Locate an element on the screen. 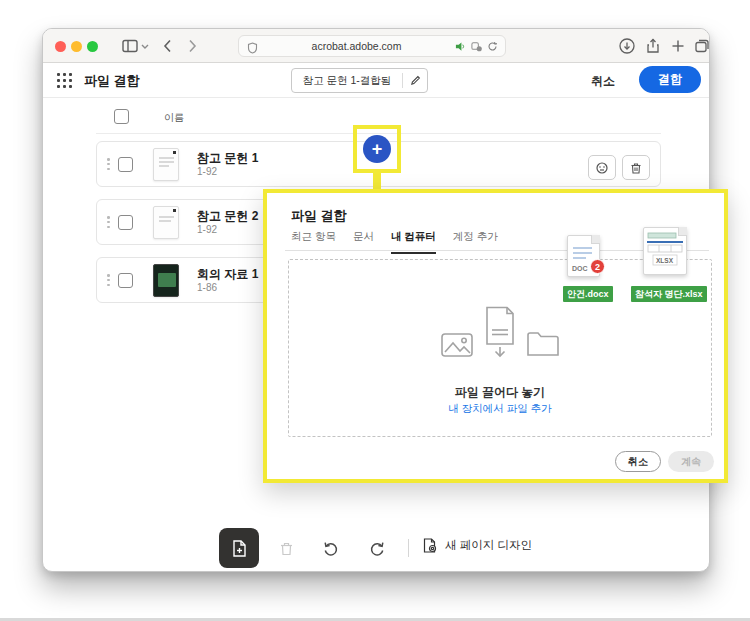  addressbar-icons is located at coordinates (476, 46).